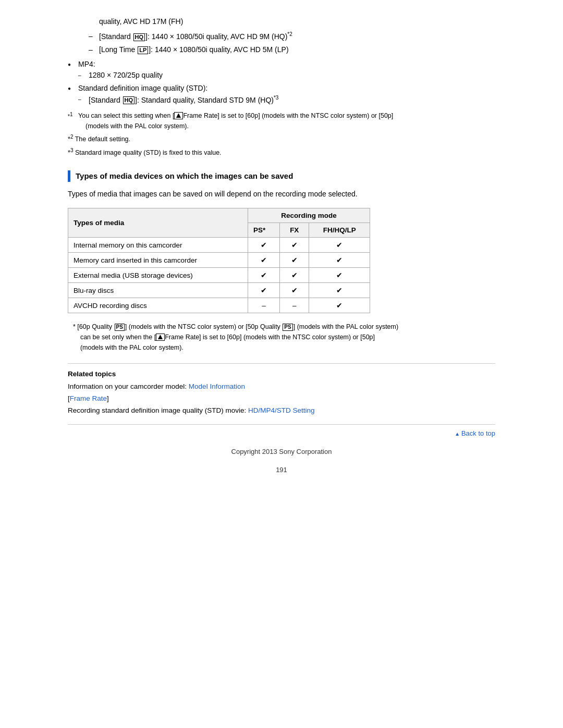  What do you see at coordinates (143, 88) in the screenshot?
I see `std-label: Standard definition image quality (STD):` at bounding box center [143, 88].